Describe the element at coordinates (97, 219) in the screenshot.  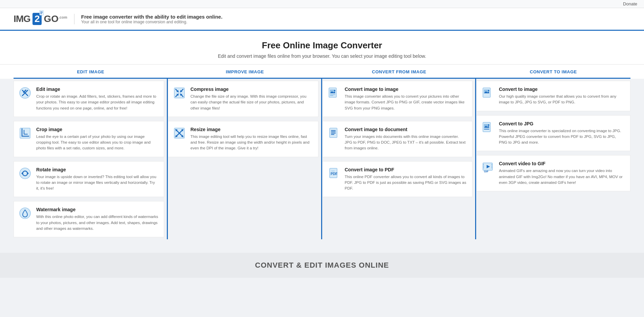
I see `watermark-image-content: Watermark image With this online photo e…` at that location.